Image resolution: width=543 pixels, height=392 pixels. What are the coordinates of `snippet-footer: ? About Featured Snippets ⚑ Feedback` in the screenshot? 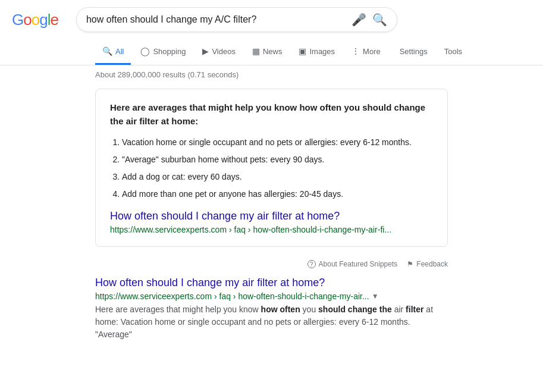 It's located at (271, 264).